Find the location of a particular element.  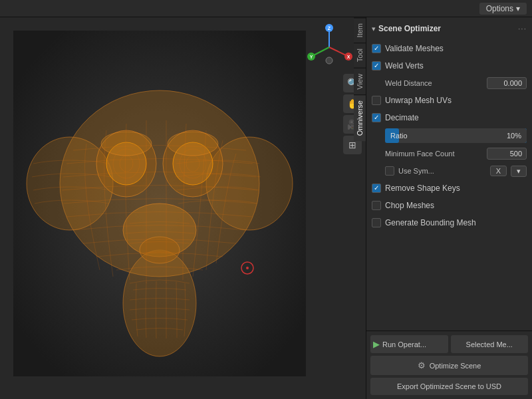

min-face-count-label: Minimum Face Count is located at coordinates (434, 154).